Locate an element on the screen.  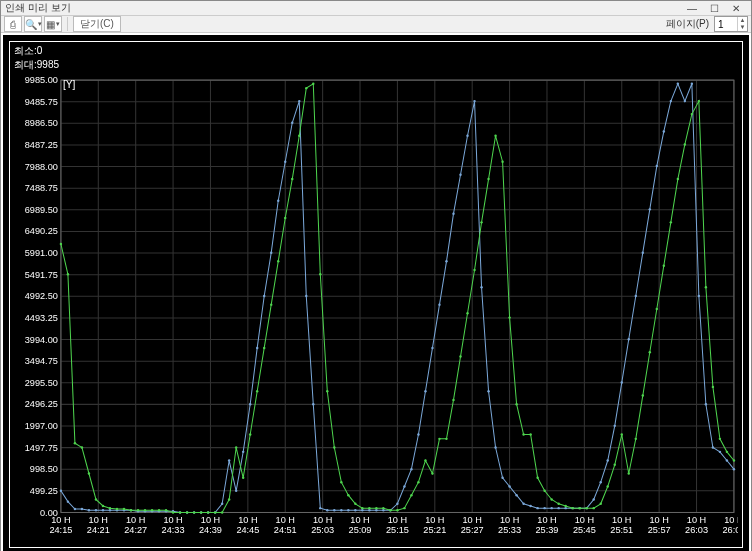
svg-text: 25:45 is located at coordinates (584, 530).